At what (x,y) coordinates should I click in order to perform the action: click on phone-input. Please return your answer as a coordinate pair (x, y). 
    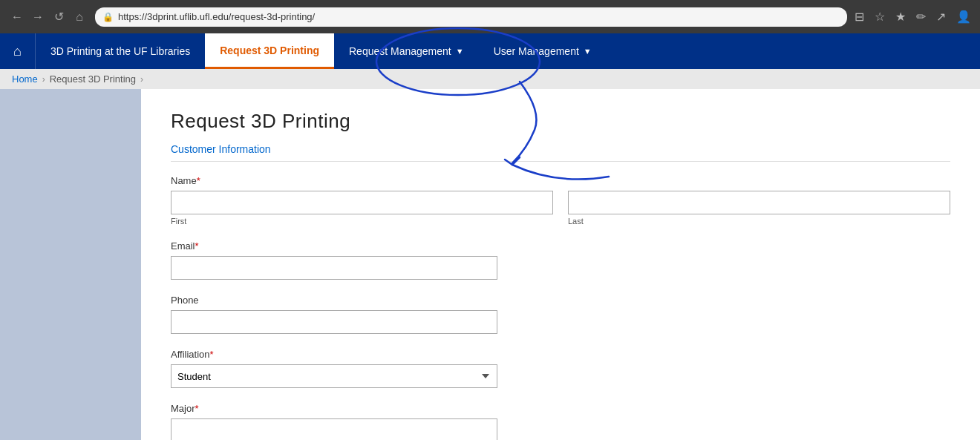
    Looking at the image, I should click on (334, 322).